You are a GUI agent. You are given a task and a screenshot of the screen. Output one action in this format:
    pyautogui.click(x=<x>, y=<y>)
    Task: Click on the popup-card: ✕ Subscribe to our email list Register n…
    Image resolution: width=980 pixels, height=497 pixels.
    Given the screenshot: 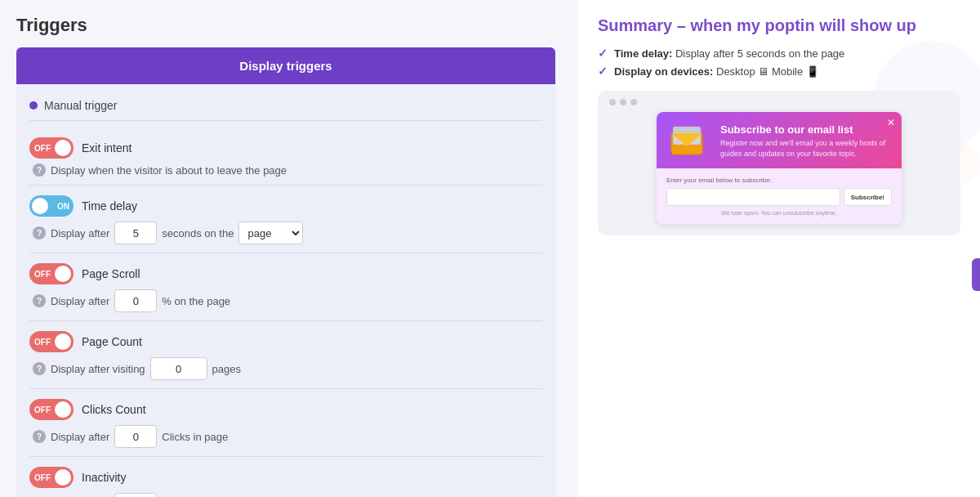 What is the action you would take?
    pyautogui.click(x=779, y=168)
    